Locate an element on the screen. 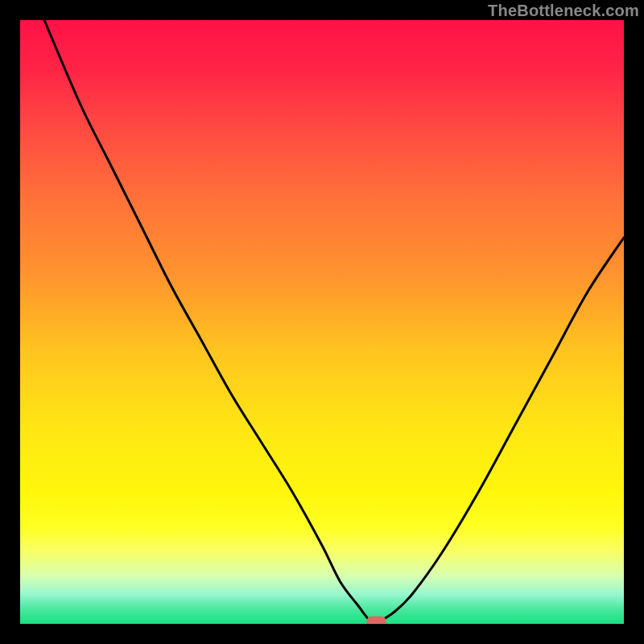 Image resolution: width=644 pixels, height=644 pixels. optimum-marker is located at coordinates (377, 621).